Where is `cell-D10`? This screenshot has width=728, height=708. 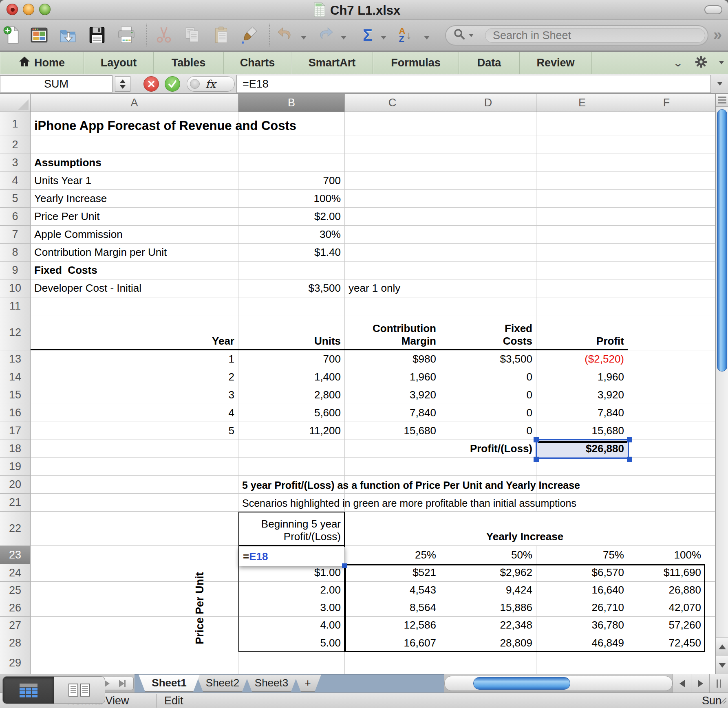
cell-D10 is located at coordinates (488, 288).